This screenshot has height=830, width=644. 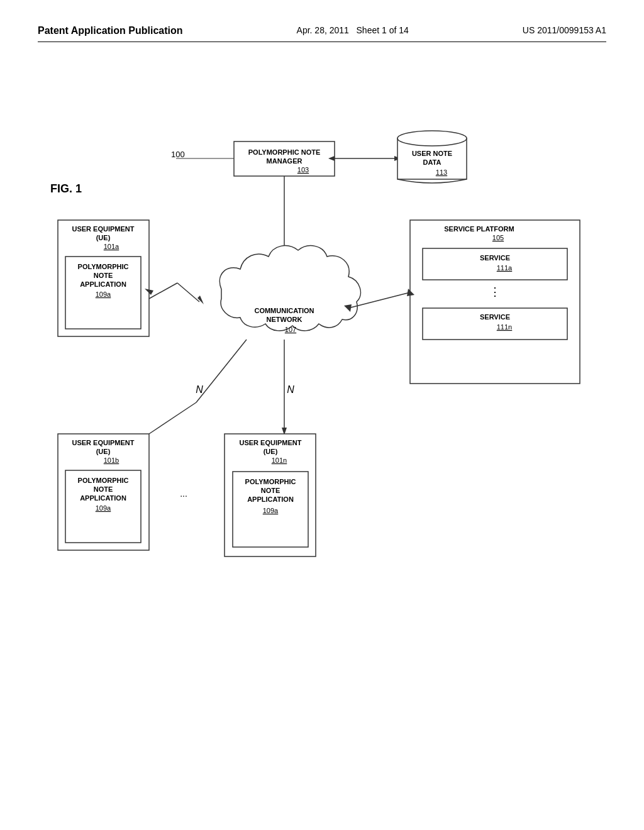 I want to click on service-111a-label: SERVICE, so click(x=495, y=258).